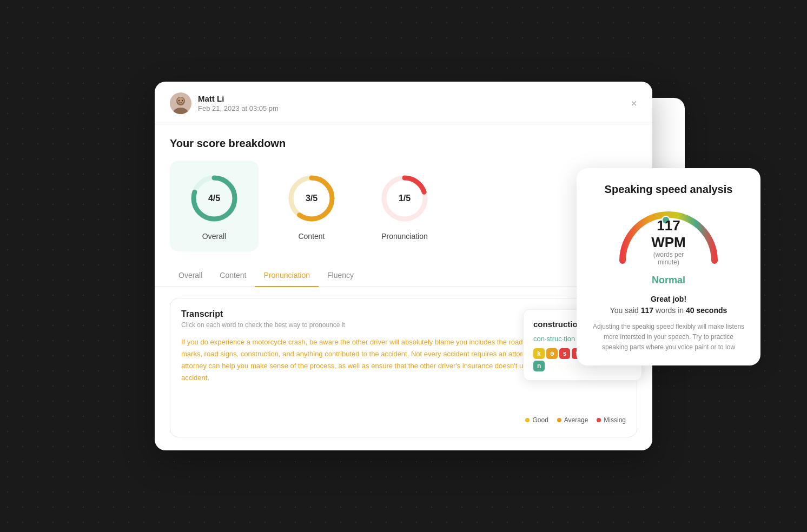  What do you see at coordinates (669, 242) in the screenshot?
I see `gauge-value: 117 WPM (words per minute)` at bounding box center [669, 242].